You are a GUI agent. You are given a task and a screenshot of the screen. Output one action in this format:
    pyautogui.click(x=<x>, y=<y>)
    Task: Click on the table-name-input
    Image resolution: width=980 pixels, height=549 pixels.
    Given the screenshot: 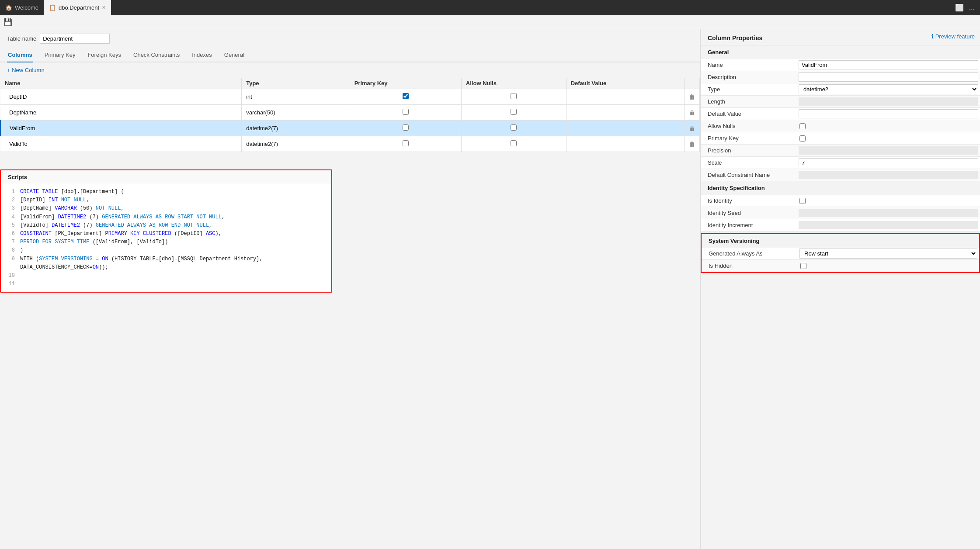 What is the action you would take?
    pyautogui.click(x=75, y=38)
    